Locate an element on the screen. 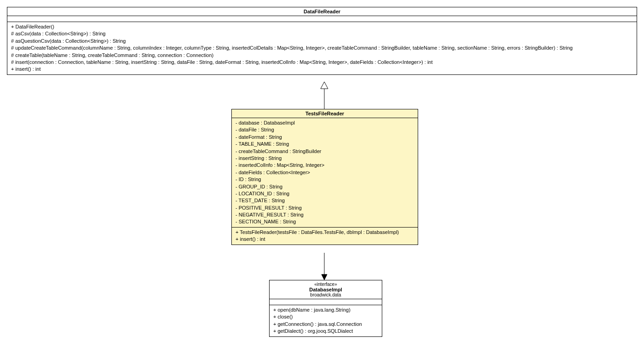  attribute-row: - GROUP_ID : String is located at coordinates (325, 187).